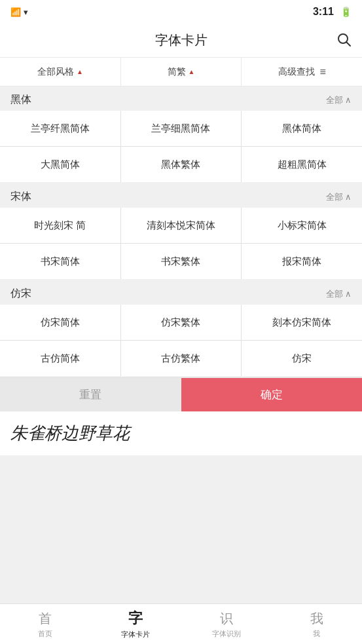  Describe the element at coordinates (45, 624) in the screenshot. I see `tab-home: 首 首页` at that location.